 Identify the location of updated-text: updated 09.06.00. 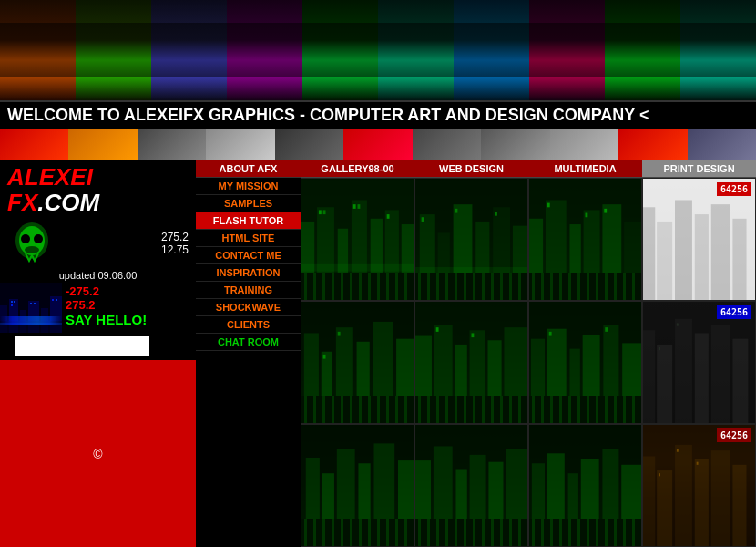
(98, 275).